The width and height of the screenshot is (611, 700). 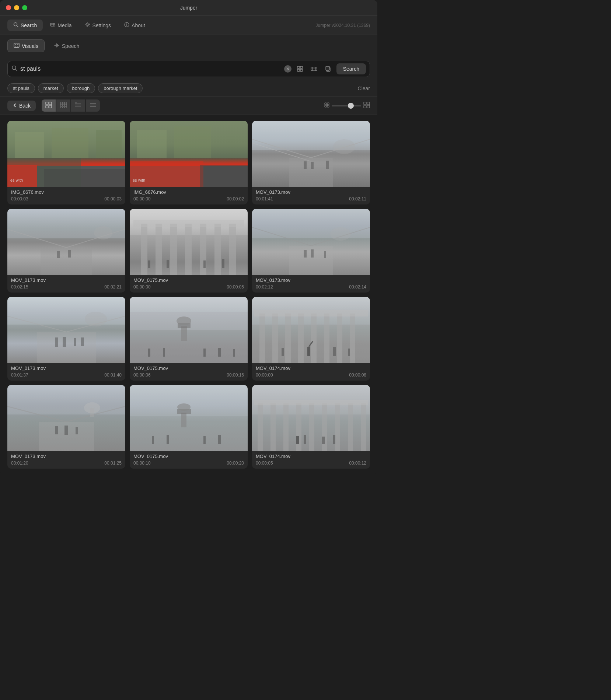 I want to click on video-filename: MOV_0173.mov, so click(x=311, y=192).